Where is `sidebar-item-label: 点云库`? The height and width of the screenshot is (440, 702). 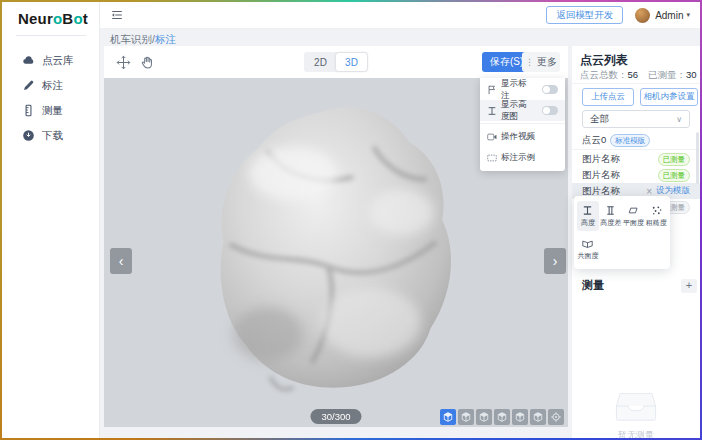 sidebar-item-label: 点云库 is located at coordinates (58, 61).